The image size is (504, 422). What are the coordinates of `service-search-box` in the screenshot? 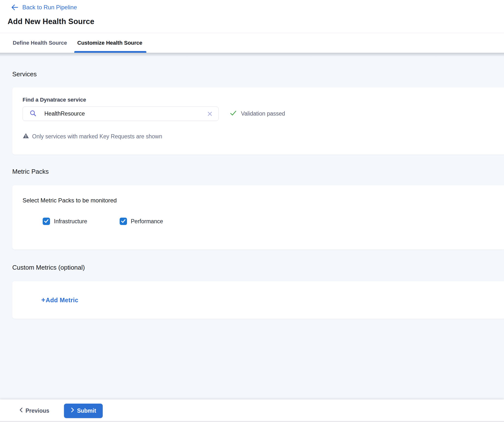 It's located at (121, 114).